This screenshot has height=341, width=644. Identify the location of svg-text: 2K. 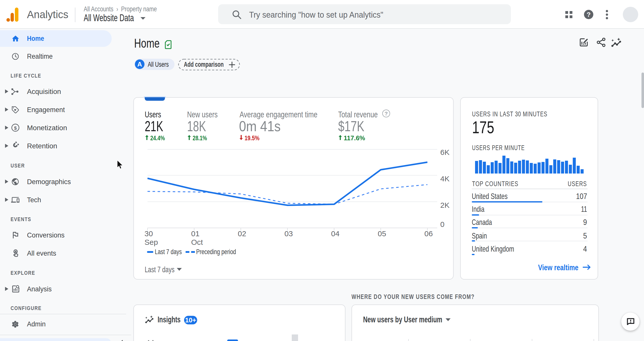
(445, 205).